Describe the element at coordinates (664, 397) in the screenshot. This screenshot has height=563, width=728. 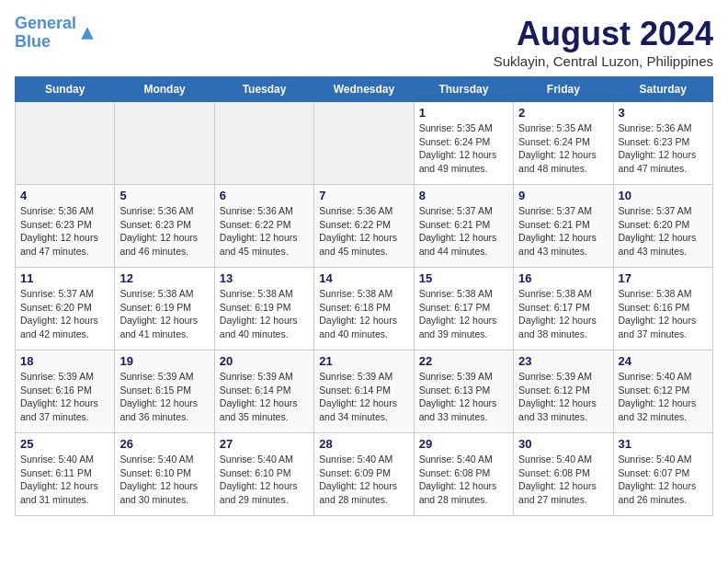
I see `cell-info: Sunrise: 5:40 AMSunset: 6:12 PMDaylight:…` at that location.